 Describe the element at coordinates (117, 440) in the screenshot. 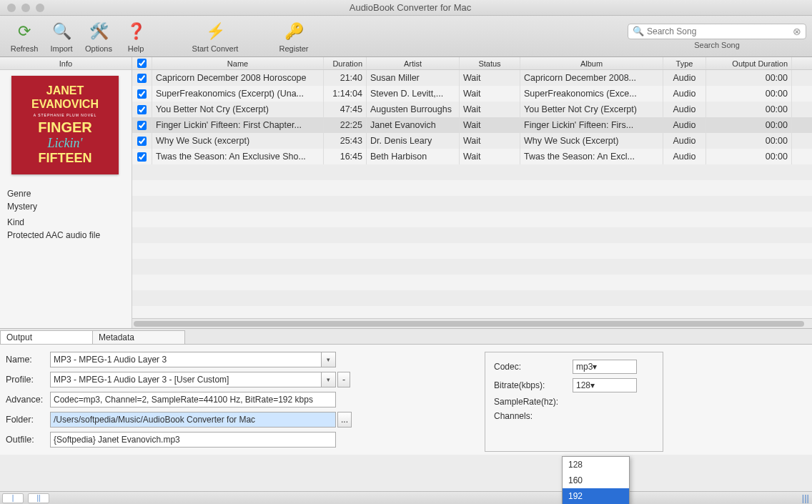

I see `outfile-value: {Softpedia} Janet Evanovich.mp3` at that location.